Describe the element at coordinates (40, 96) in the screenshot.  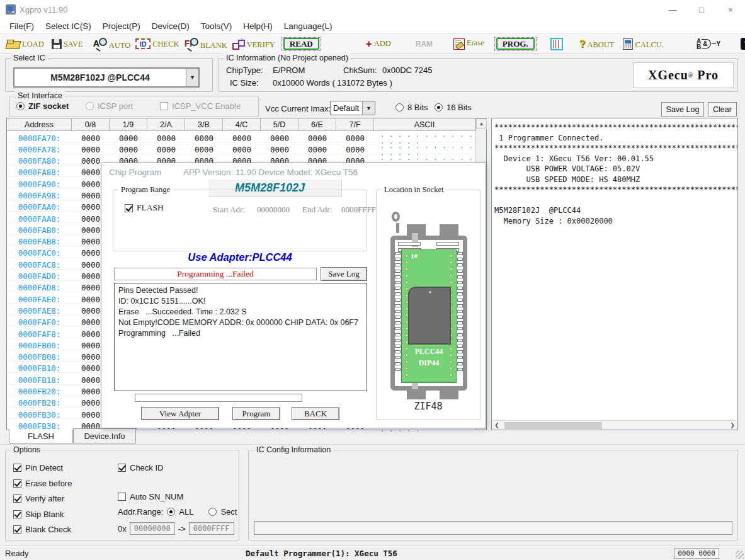
I see `set-interface-label: Set Interface` at that location.